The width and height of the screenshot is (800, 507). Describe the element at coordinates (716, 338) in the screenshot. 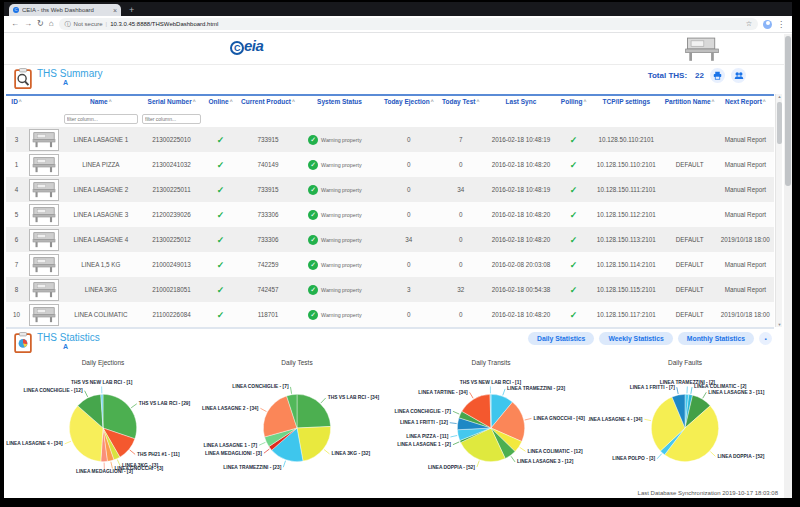

I see `monthly-statistics-button: Monthly Statistics` at that location.